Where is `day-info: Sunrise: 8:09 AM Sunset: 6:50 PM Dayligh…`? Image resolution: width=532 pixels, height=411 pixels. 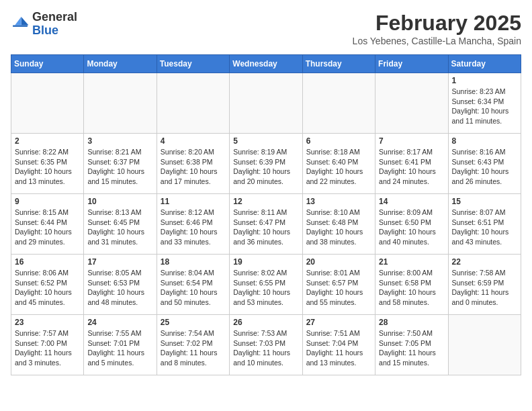
day-info: Sunrise: 8:09 AM Sunset: 6:50 PM Dayligh… is located at coordinates (411, 227).